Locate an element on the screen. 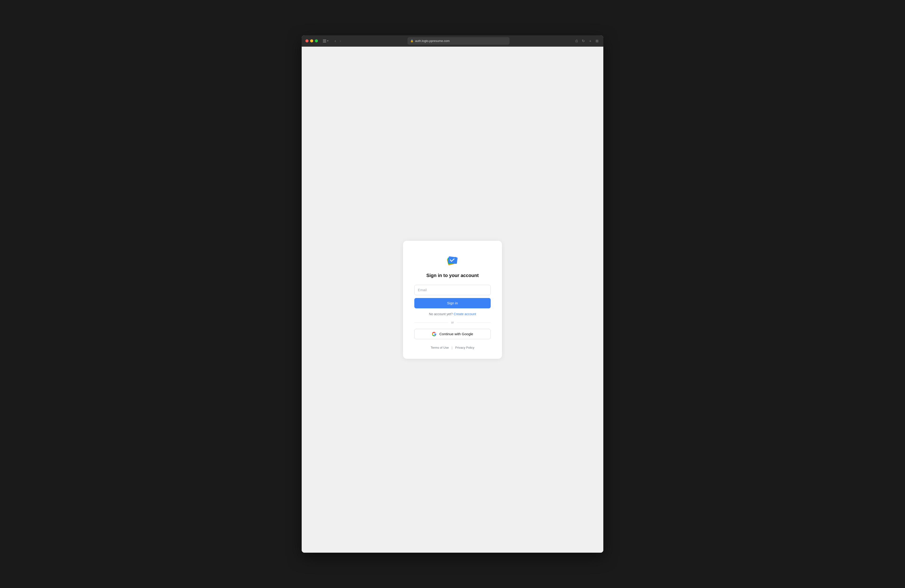 This screenshot has height=588, width=905. logo-svg is located at coordinates (452, 260).